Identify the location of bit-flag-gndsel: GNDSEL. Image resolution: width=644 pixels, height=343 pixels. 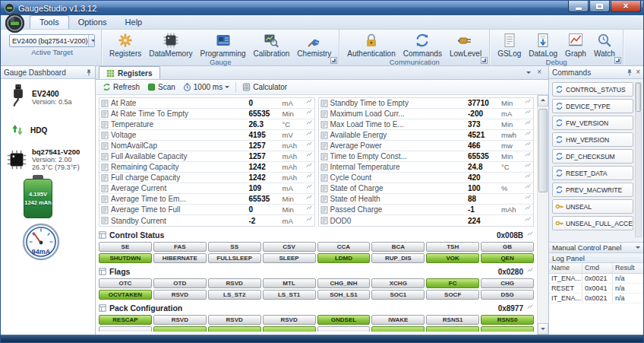
(344, 319).